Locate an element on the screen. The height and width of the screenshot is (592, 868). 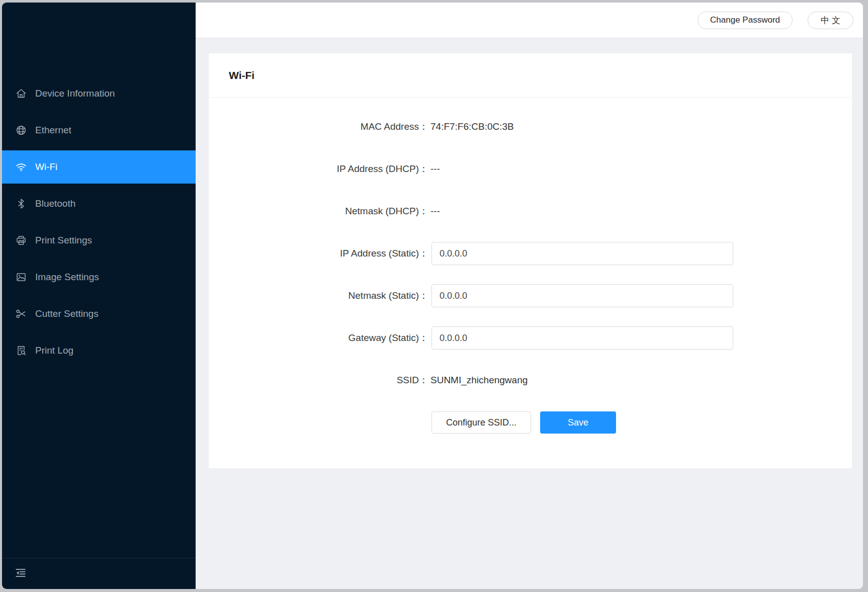
row-netmask-static: Netmask (Static)： is located at coordinates (530, 296).